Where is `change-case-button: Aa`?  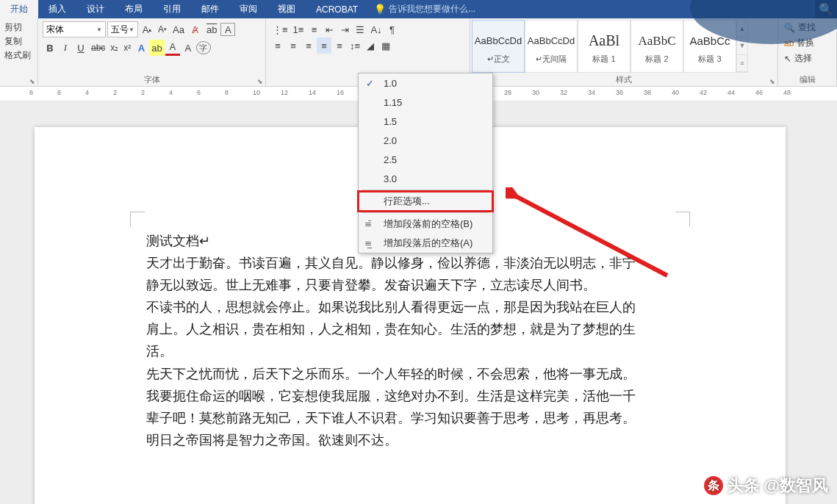 change-case-button: Aa is located at coordinates (179, 29).